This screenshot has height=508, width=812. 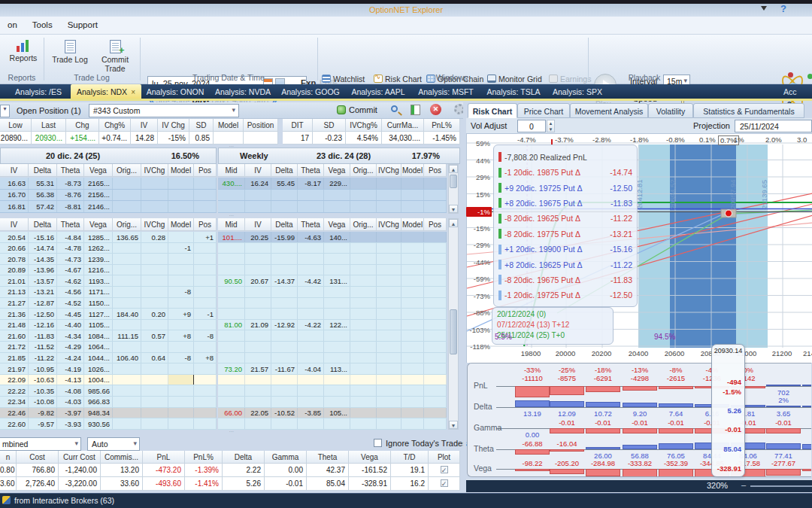 I want to click on cell: -4.22, so click(x=311, y=325).